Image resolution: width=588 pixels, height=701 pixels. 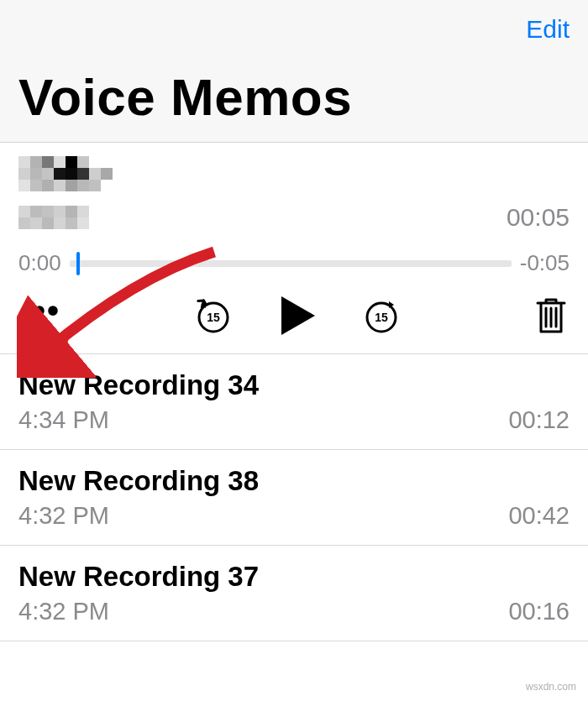 What do you see at coordinates (54, 217) in the screenshot?
I see `expanded-recording-subtitle-redacted` at bounding box center [54, 217].